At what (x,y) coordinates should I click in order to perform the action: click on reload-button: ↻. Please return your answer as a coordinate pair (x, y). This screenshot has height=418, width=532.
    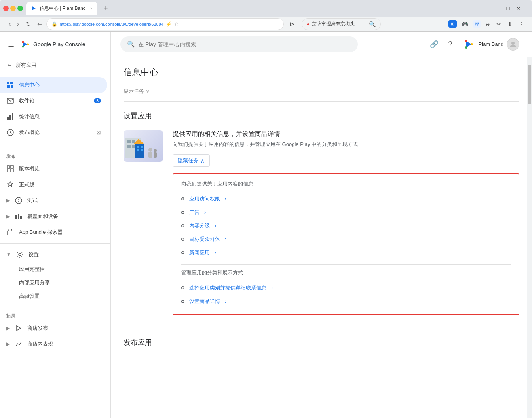
    Looking at the image, I should click on (28, 24).